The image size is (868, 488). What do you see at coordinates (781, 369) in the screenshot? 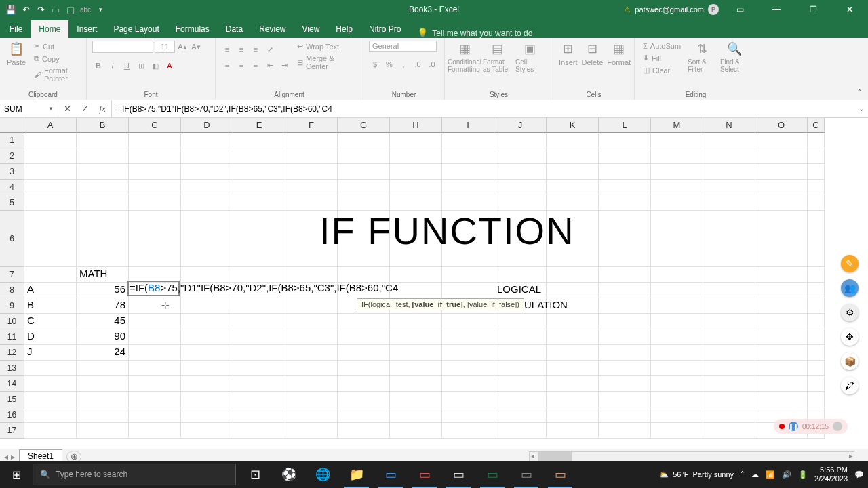
I see `cell-O13` at bounding box center [781, 369].